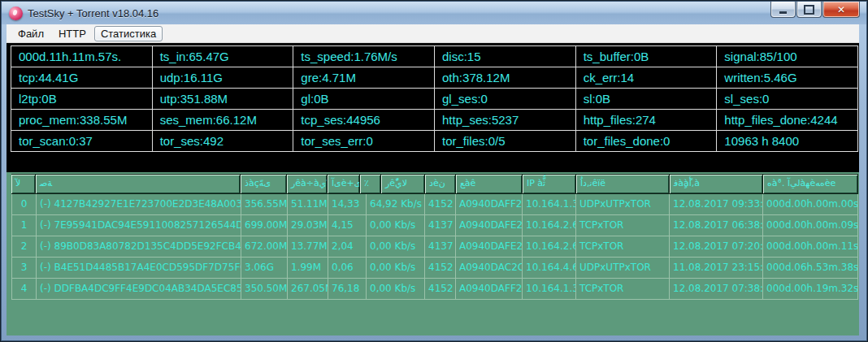 The image size is (868, 342). I want to click on cell-date: 12.08.2017 06:38:06, so click(717, 226).